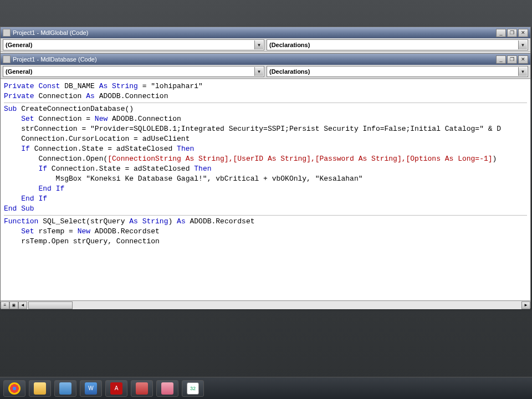 The image size is (532, 399). What do you see at coordinates (193, 388) in the screenshot?
I see `app-icon: 32` at bounding box center [193, 388].